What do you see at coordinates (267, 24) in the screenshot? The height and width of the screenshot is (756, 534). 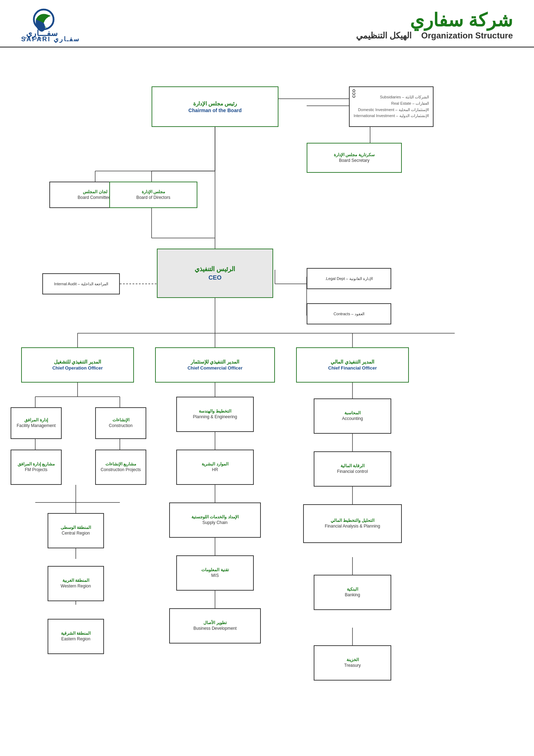 I see `header: سفـــاري SAFARI SAFARI سفـاري شركة سفاري…` at bounding box center [267, 24].